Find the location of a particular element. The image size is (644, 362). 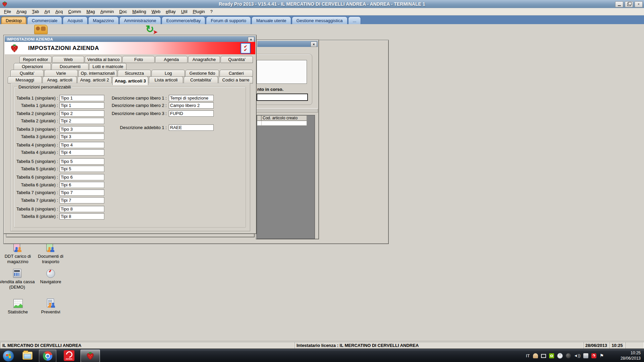

tabella-1-singolare-input is located at coordinates (82, 98).